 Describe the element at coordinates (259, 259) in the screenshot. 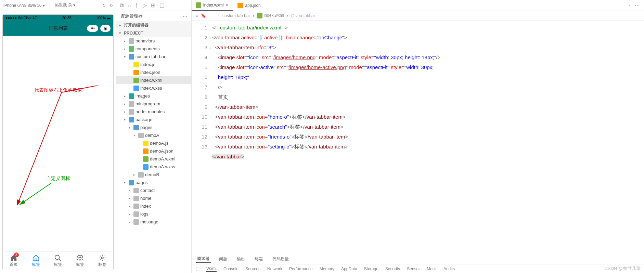

I see `panel-tab-3: 终端` at that location.